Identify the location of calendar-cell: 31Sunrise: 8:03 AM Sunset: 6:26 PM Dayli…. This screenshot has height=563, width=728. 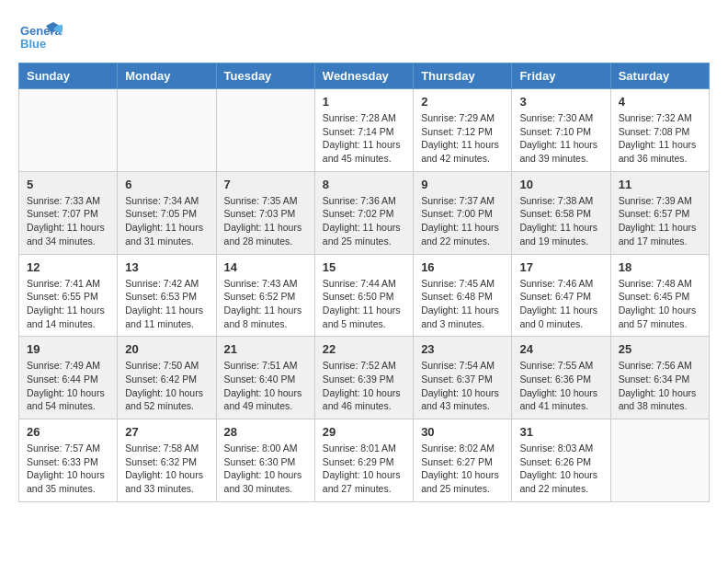
(561, 461).